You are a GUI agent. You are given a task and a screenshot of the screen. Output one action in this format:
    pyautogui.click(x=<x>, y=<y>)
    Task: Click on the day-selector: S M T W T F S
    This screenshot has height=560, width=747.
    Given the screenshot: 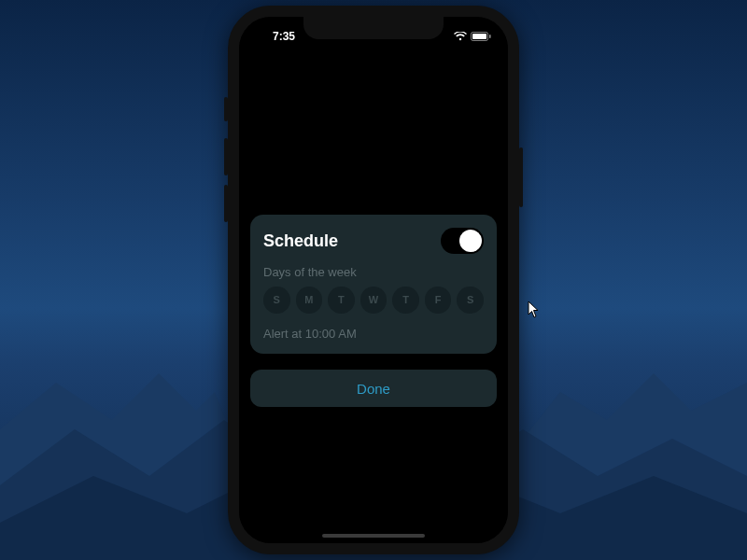 What is the action you would take?
    pyautogui.click(x=374, y=301)
    